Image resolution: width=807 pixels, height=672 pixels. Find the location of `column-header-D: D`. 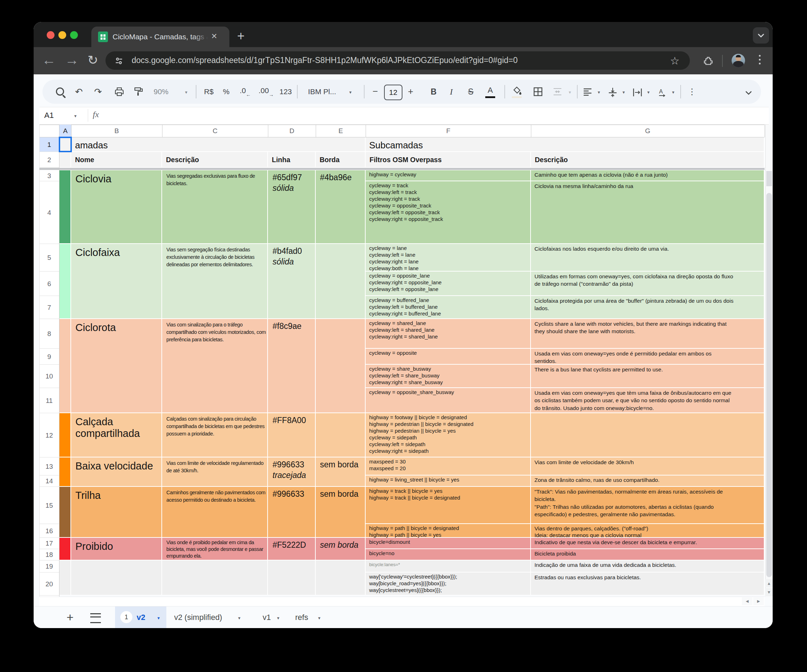

column-header-D: D is located at coordinates (292, 131).